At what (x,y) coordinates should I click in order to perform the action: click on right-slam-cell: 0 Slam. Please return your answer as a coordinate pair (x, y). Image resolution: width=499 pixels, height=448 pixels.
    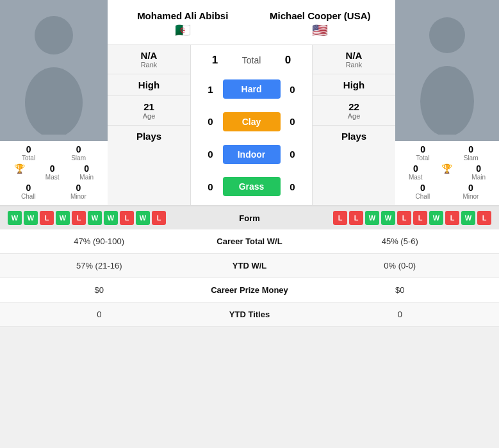
    Looking at the image, I should click on (471, 153).